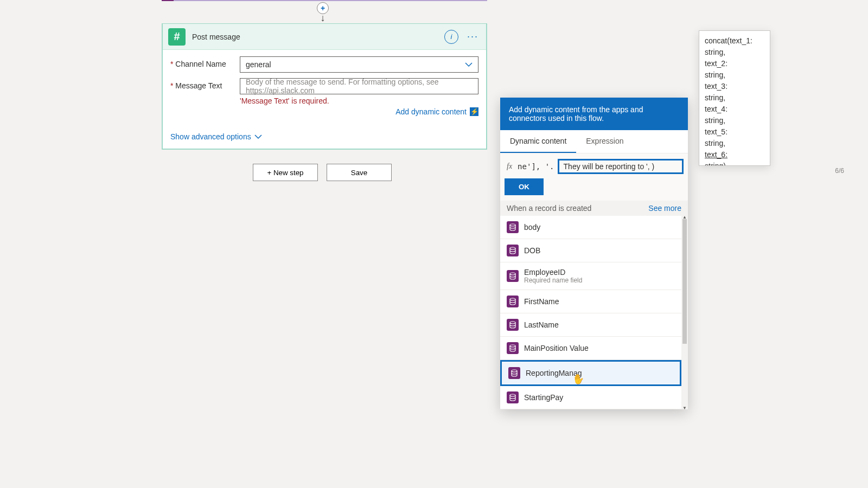  What do you see at coordinates (524, 187) in the screenshot?
I see `expression-ok-button: OK` at bounding box center [524, 187].